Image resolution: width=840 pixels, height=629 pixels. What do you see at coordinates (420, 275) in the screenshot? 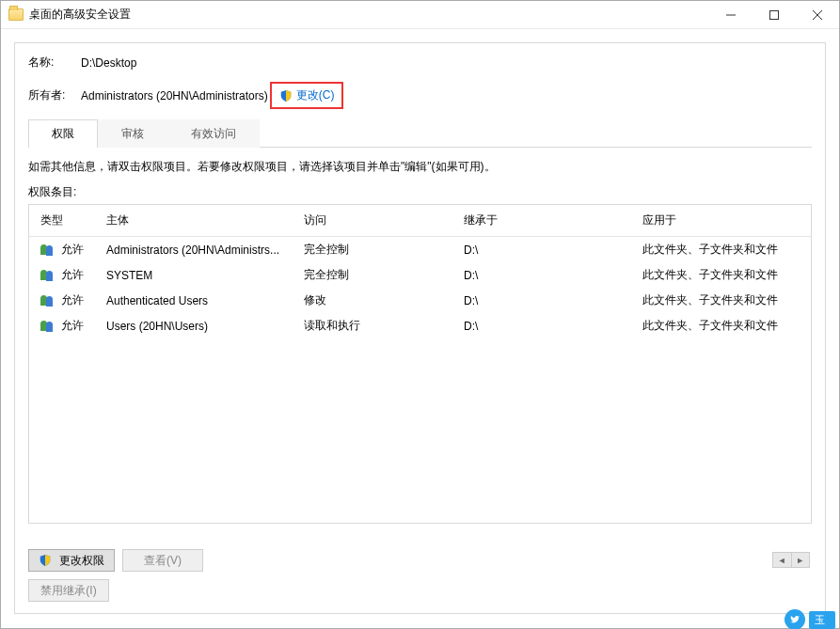
I see `table-row: 允许 SYSTEM 完全控制 D:\ 此文件夹、子文件夹和文件` at bounding box center [420, 275].